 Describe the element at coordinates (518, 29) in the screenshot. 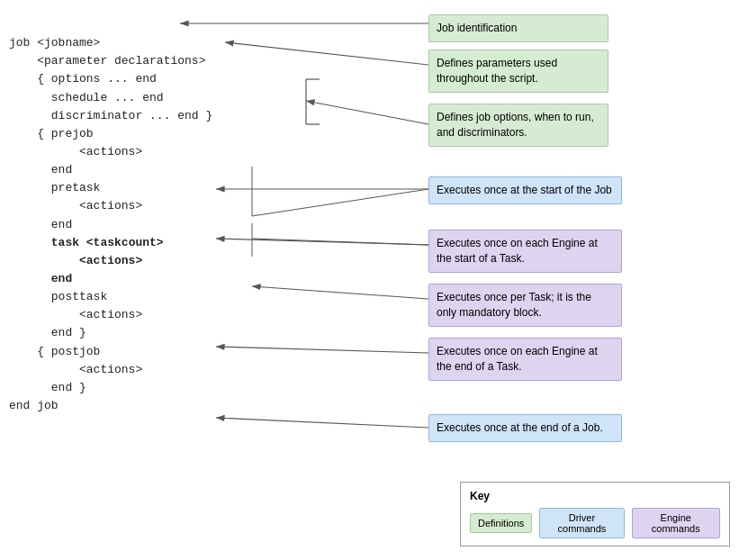

I see `annotation-job-id: Job identification` at that location.